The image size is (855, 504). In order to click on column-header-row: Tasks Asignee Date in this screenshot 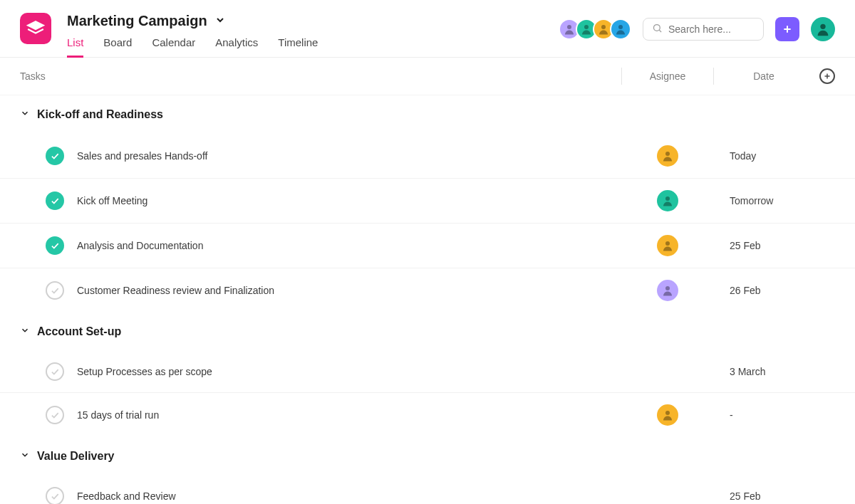, I will do `click(428, 77)`.